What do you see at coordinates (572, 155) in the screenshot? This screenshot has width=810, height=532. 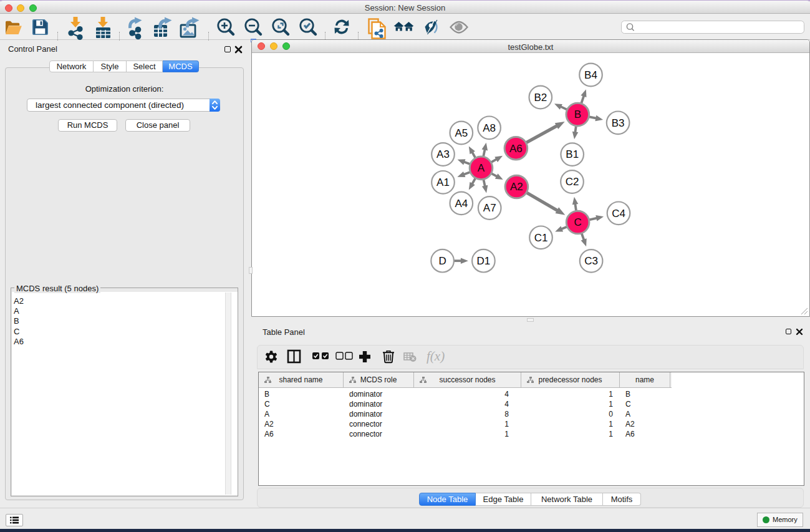 I see `svg-text: B1` at bounding box center [572, 155].